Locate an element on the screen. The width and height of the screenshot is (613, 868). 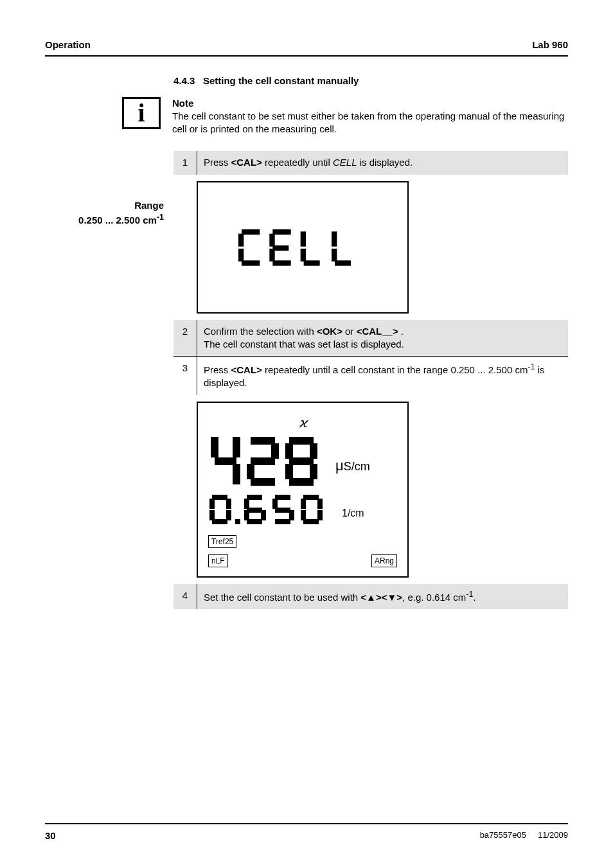
step-4-text: Set the cell constant to be used with <▲… is located at coordinates (340, 596).